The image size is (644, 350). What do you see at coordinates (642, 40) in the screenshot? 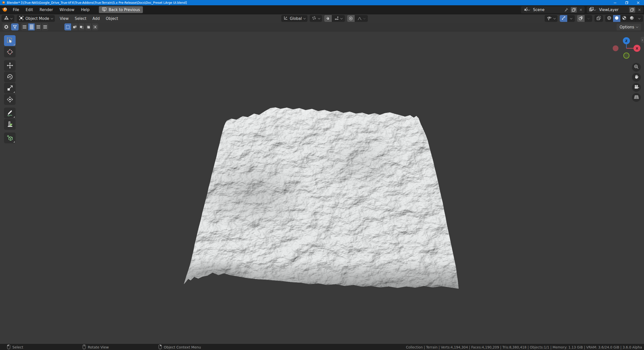
I see `sidebar-collapse-arrow: ‹` at bounding box center [642, 40].